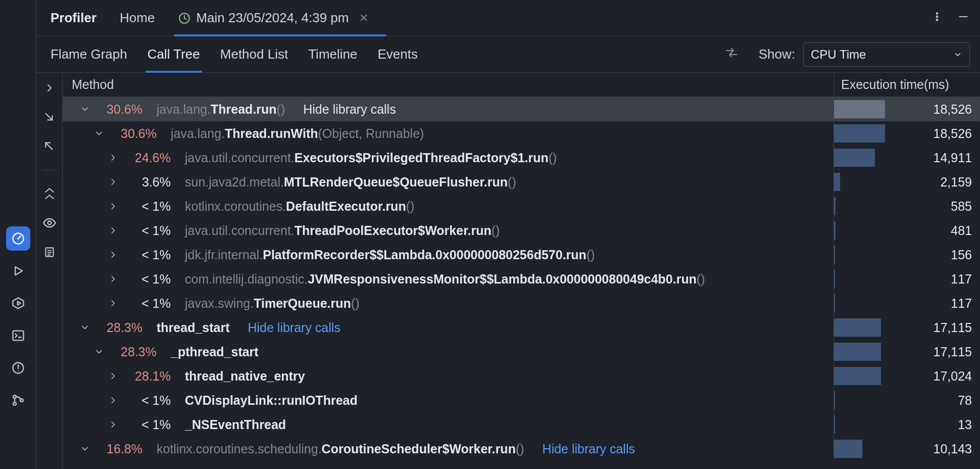 The image size is (980, 469). What do you see at coordinates (50, 117) in the screenshot?
I see `expand-down-icon` at bounding box center [50, 117].